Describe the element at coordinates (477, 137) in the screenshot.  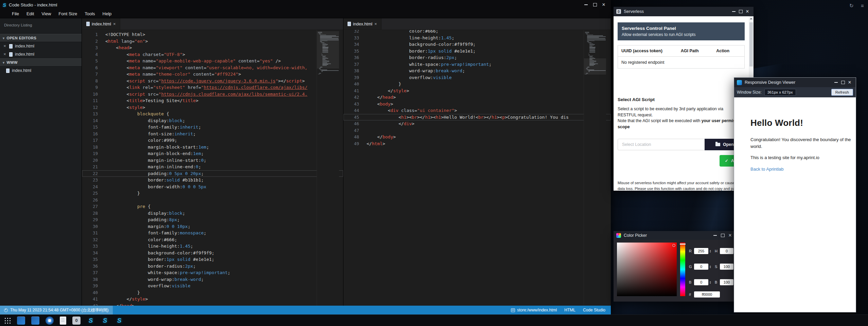
I see `code-line: 48 </body>` at that location.